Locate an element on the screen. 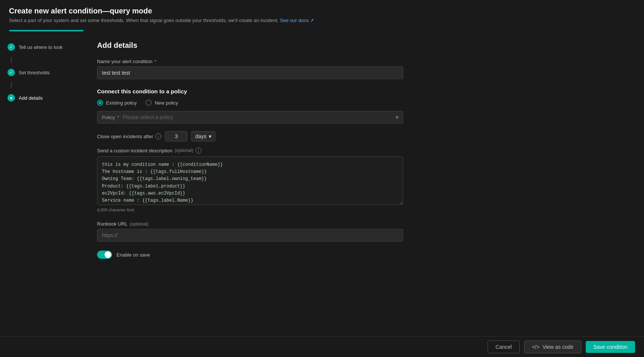  name-required-asterisk: * is located at coordinates (155, 61).